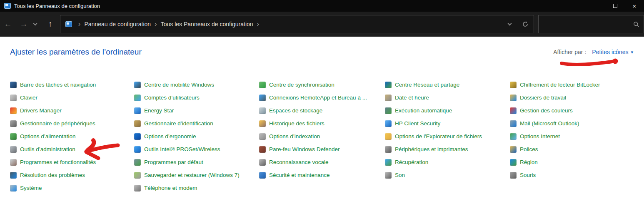  I want to click on item-label: Programmes et fonctionnalités, so click(58, 162).